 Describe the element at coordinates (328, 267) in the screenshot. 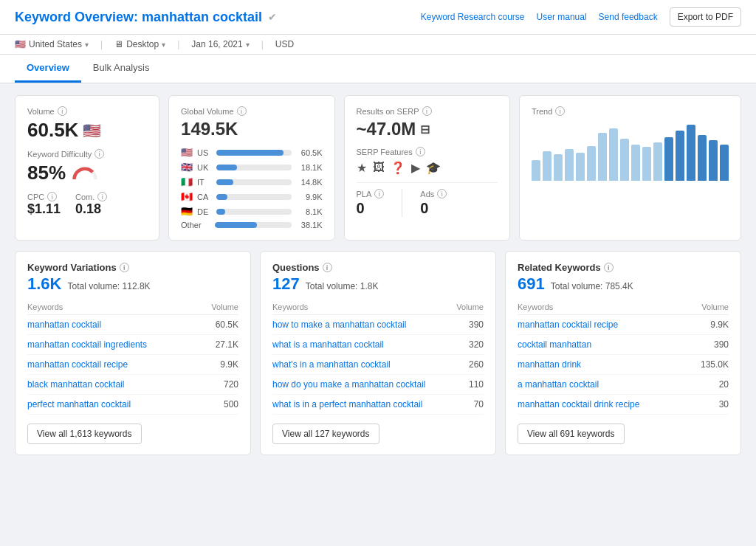

I see `info-icon-questions: i` at that location.